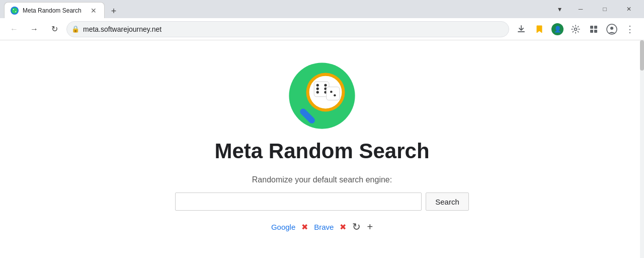 This screenshot has width=644, height=258. What do you see at coordinates (283, 227) in the screenshot?
I see `engine-google: Google` at bounding box center [283, 227].